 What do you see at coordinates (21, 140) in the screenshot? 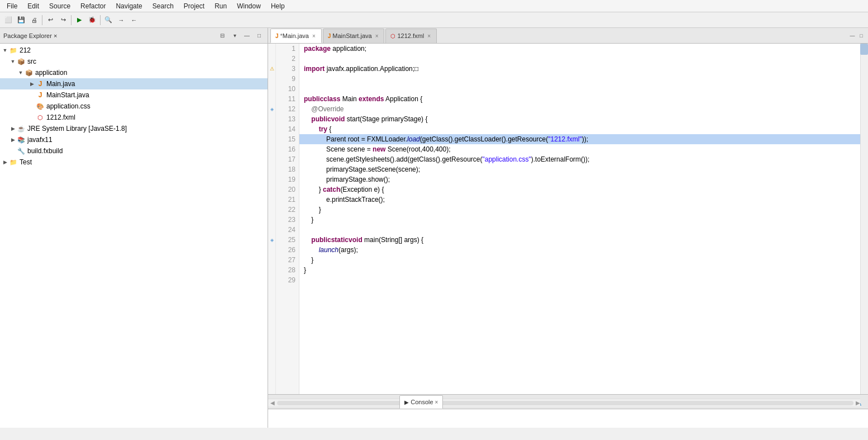
I see `javafx-icon: 📚` at bounding box center [21, 140].